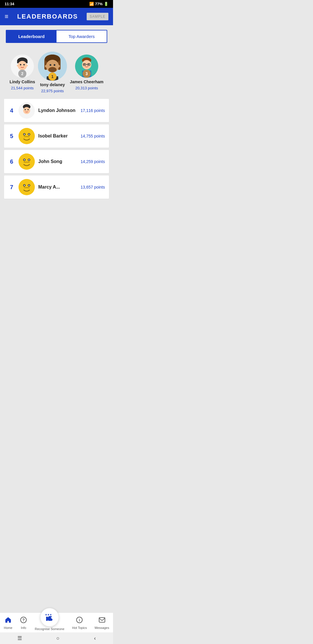 The image size is (313, 644). I want to click on tab-top-awarders: Top Awarders, so click(82, 37).